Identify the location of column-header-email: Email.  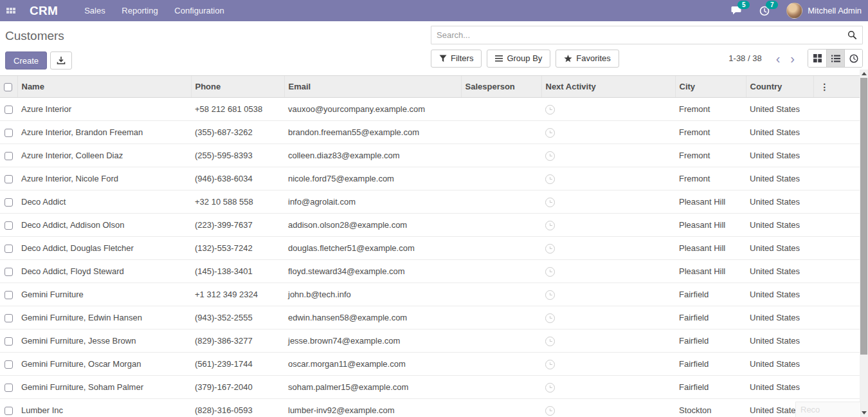
(373, 87).